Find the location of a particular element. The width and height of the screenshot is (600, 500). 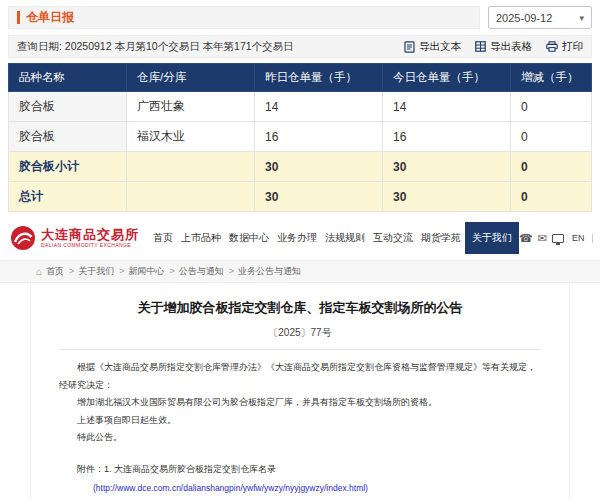

main-nav: 首页 上市品种 数据中心 业务办理 法规规则 互动交流 期货学苑 关于我们 is located at coordinates (334, 238).